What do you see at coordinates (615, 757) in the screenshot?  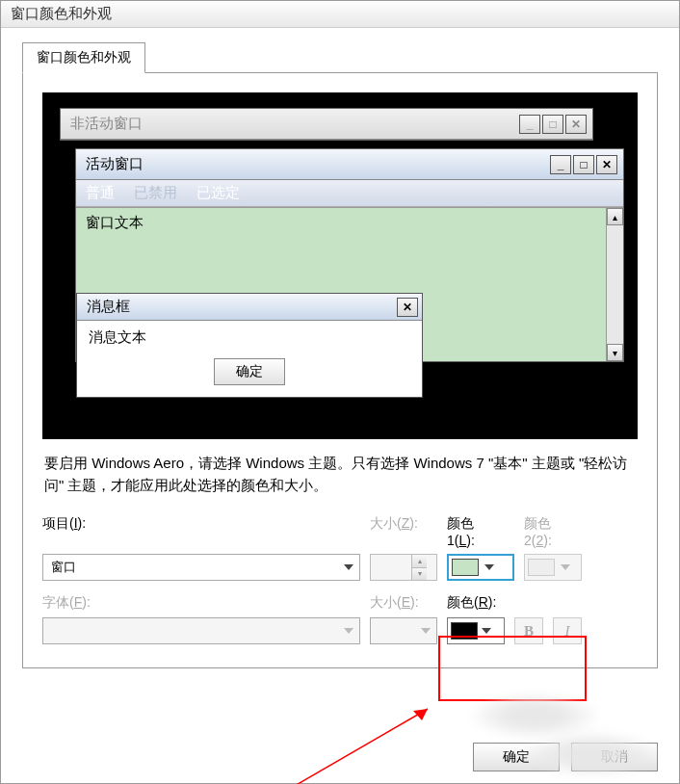 I see `cancel-button: 取消` at bounding box center [615, 757].